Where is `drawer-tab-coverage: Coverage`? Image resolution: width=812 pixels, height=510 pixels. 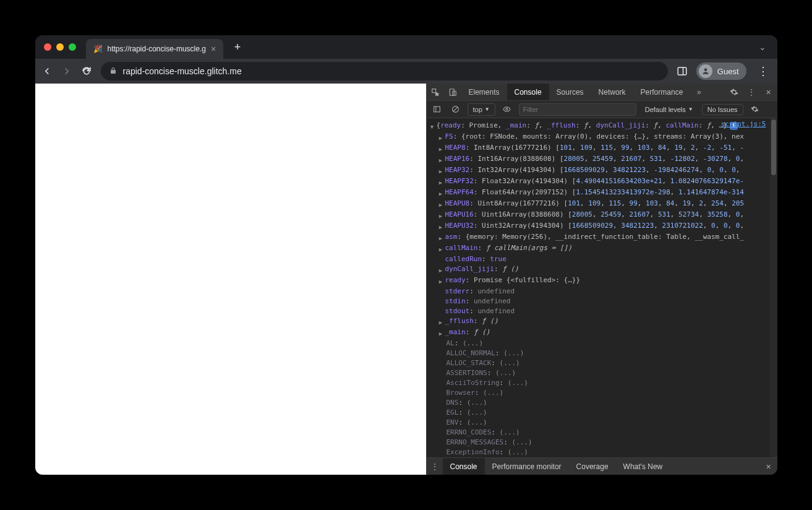 drawer-tab-coverage: Coverage is located at coordinates (592, 467).